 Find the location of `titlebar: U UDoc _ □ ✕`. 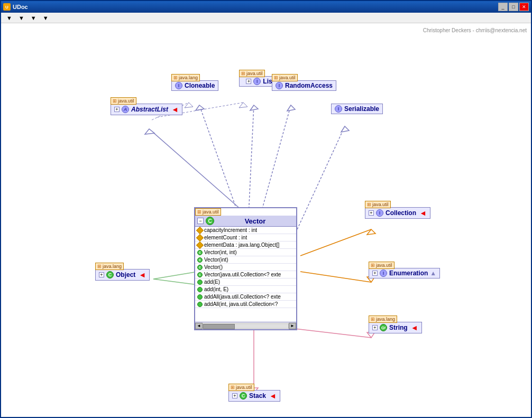

titlebar: U UDoc _ □ ✕ is located at coordinates (266, 7).